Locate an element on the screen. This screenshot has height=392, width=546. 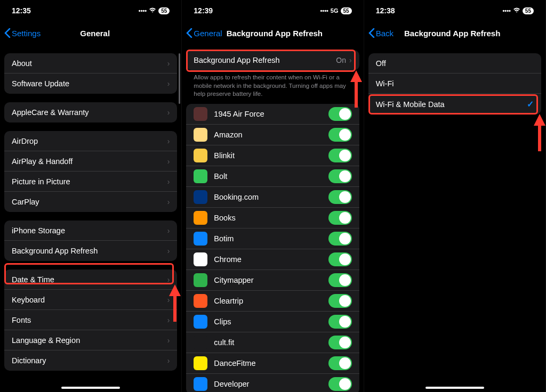
app-label: Chrome is located at coordinates (271, 259).